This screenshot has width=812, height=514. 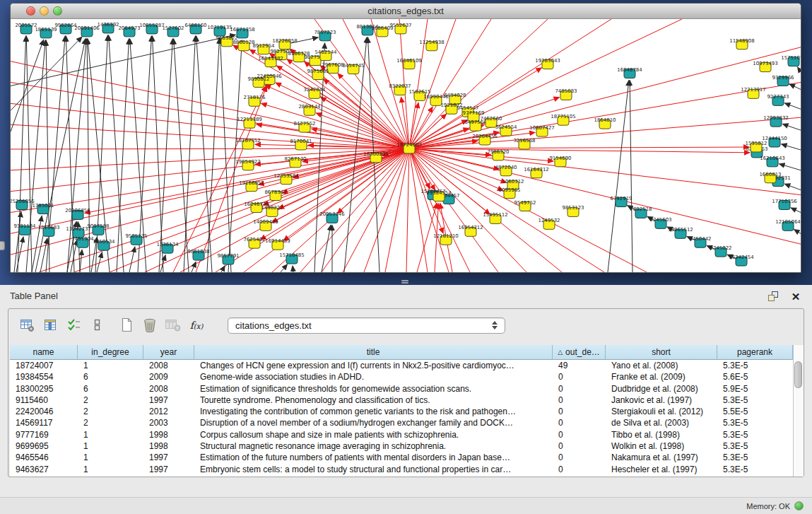 What do you see at coordinates (506, 127) in the screenshot?
I see `node-label: 3624554` at bounding box center [506, 127].